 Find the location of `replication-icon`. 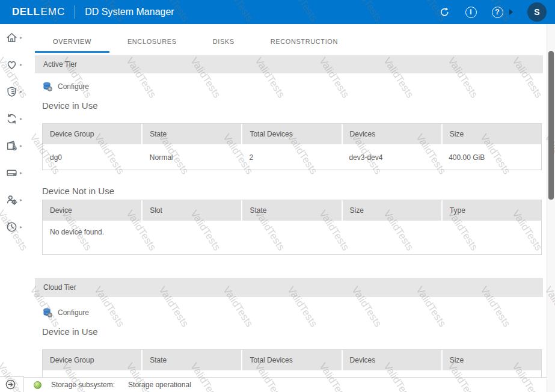

replication-icon is located at coordinates (12, 119).